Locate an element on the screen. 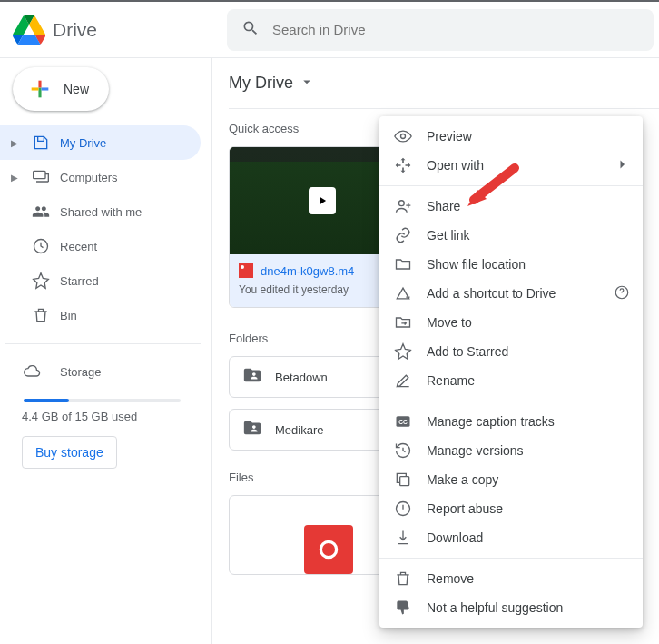 This screenshot has width=659, height=644. menu-move-to: Move to is located at coordinates (511, 322).